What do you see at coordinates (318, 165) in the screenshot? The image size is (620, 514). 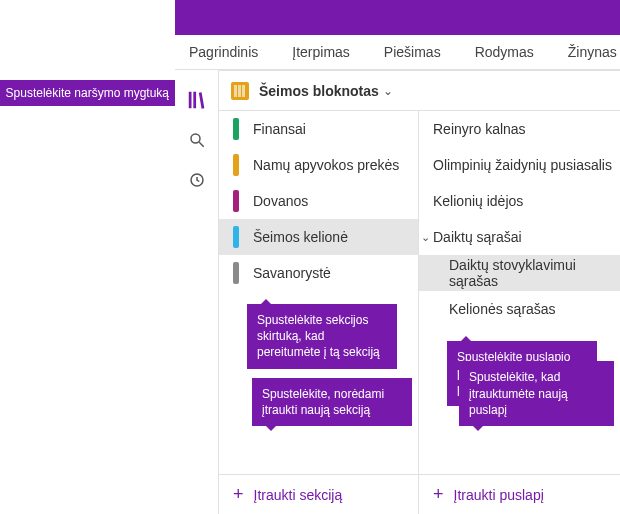 I see `section-namu-apyvokos: Namų apyvokos prekės` at bounding box center [318, 165].